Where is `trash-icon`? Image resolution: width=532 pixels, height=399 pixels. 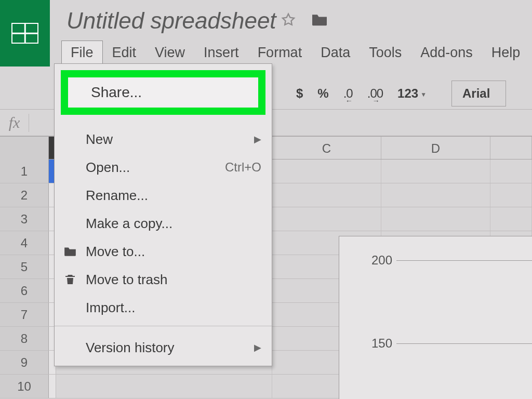 trash-icon is located at coordinates (70, 280).